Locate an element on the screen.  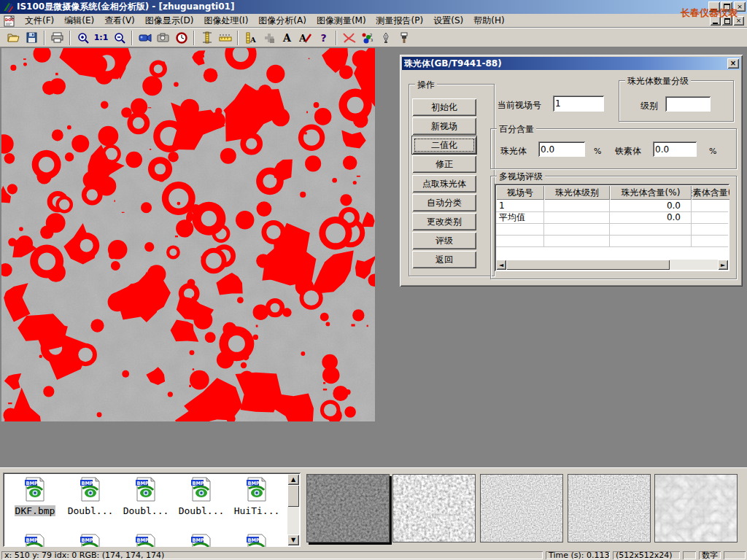
mdi-close-button: × is located at coordinates (738, 20).